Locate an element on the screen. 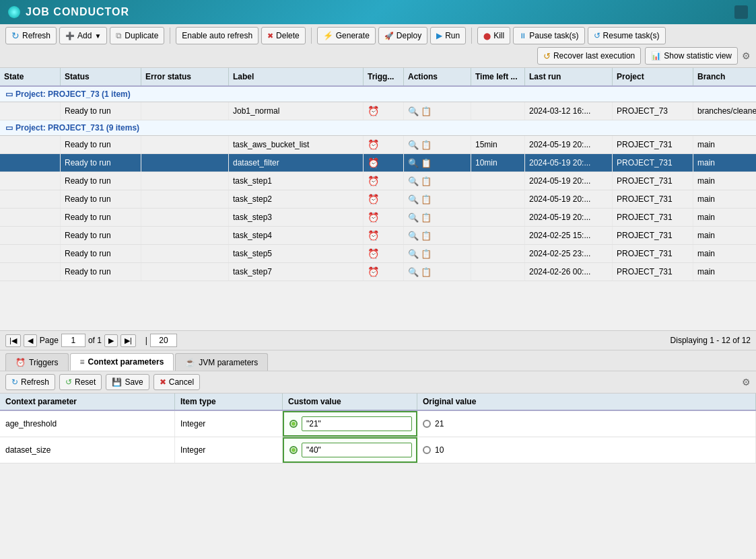 The image size is (756, 559). settings-icon: ⚙ is located at coordinates (746, 56).